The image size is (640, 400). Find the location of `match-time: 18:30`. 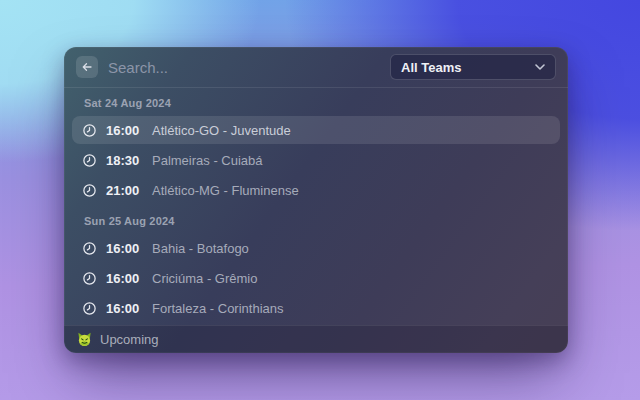

match-time: 18:30 is located at coordinates (124, 160).